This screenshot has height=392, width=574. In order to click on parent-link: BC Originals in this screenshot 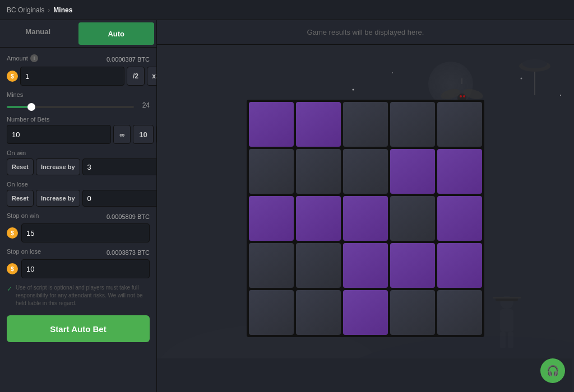, I will do `click(26, 10)`.